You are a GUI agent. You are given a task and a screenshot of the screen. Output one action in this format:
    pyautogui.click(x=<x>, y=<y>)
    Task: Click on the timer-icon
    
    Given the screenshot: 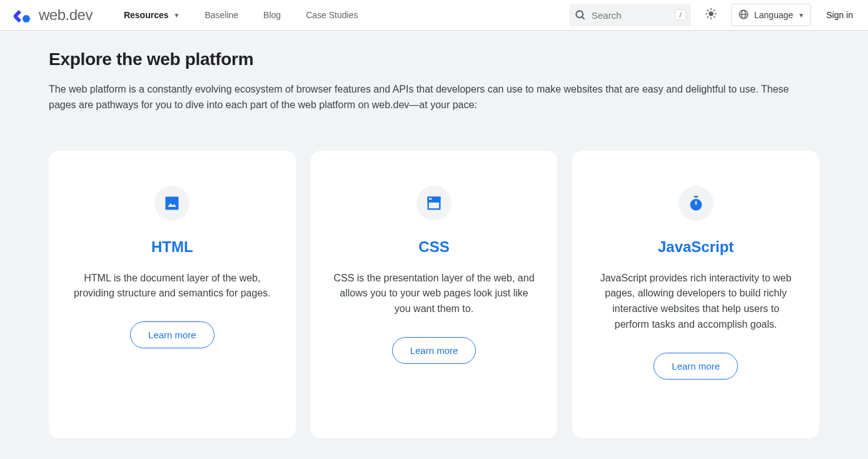 What is the action you would take?
    pyautogui.click(x=696, y=203)
    